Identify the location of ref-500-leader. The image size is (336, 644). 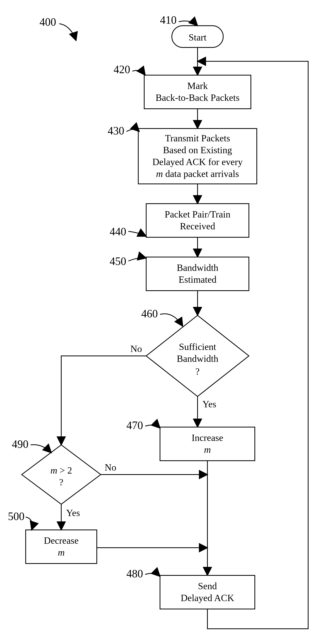
(29, 524).